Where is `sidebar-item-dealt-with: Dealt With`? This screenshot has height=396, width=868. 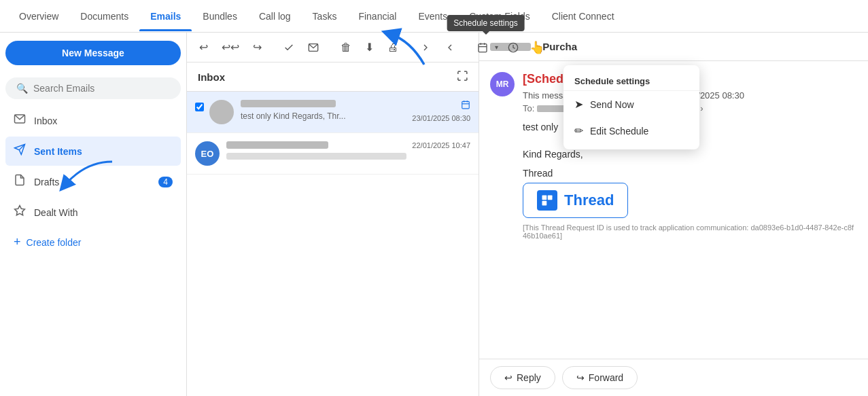
sidebar-item-dealt-with: Dealt With is located at coordinates (93, 212).